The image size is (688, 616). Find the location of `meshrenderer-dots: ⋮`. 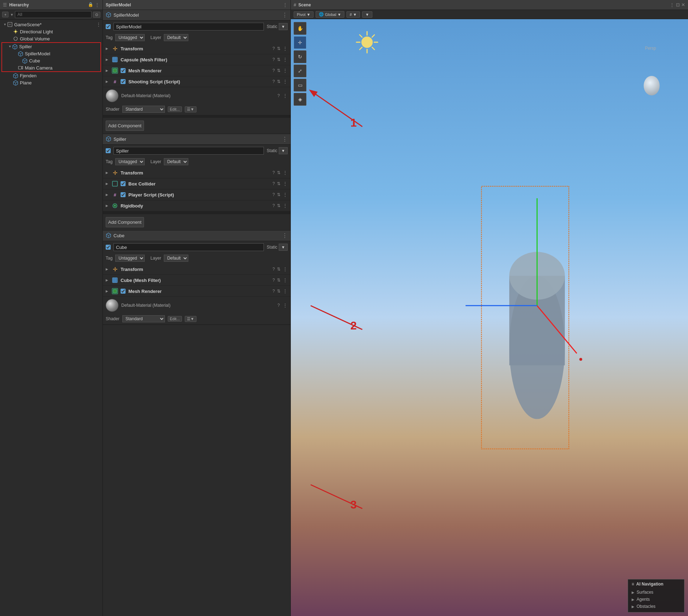

meshrenderer-dots: ⋮ is located at coordinates (285, 71).